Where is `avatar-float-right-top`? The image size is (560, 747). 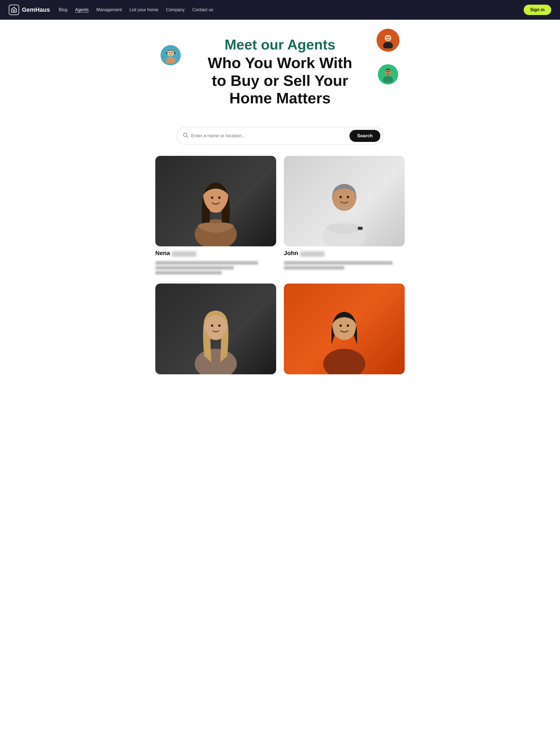
avatar-float-right-top is located at coordinates (388, 40).